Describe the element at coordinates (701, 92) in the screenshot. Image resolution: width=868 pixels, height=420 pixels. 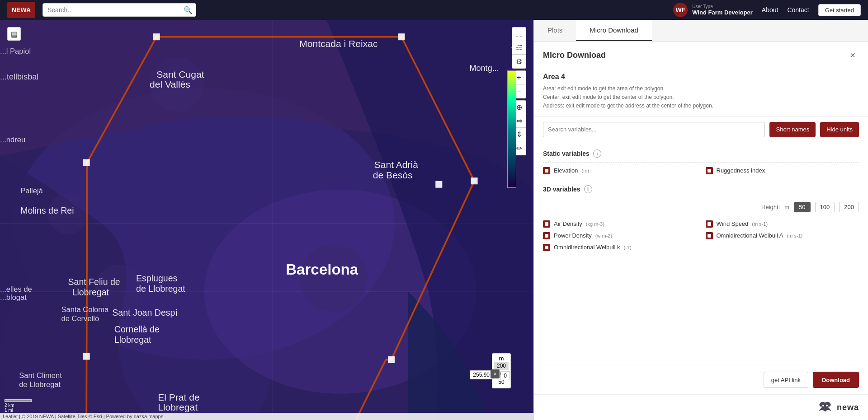
I see `area-info: Area 4 Area: exit edit mode to get the a…` at that location.